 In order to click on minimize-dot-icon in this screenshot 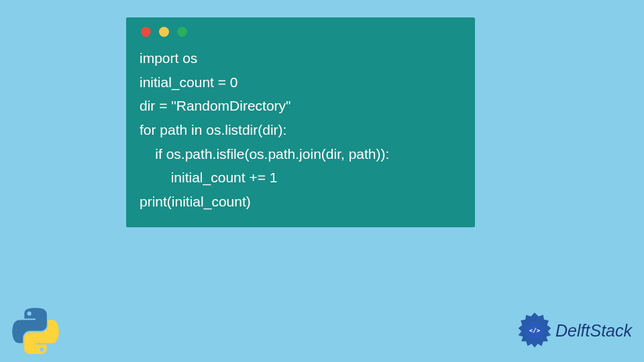, I will do `click(164, 32)`.